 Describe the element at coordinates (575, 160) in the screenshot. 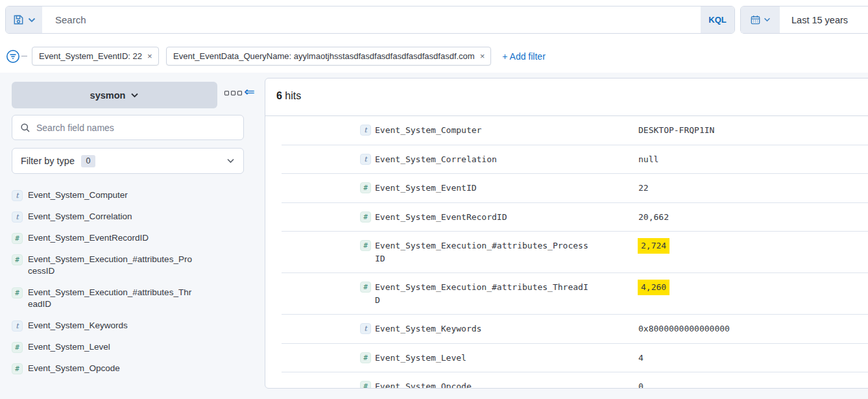

I see `table-row: t Event_System_Correlation null` at that location.